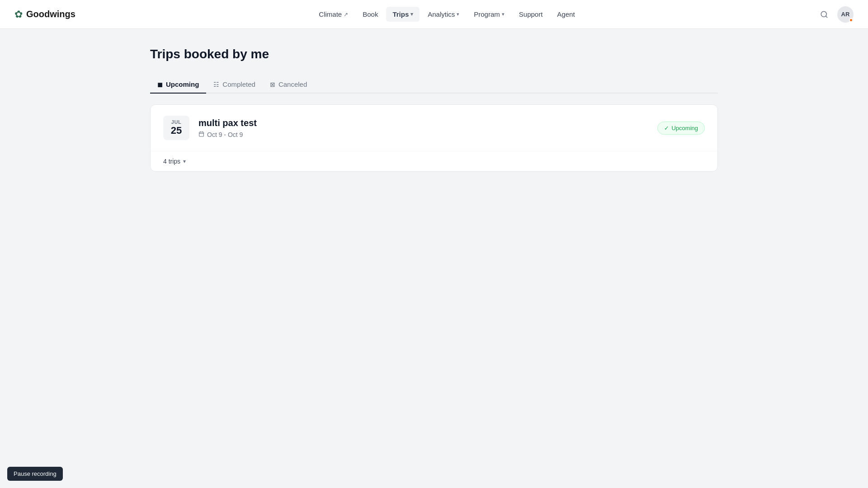 The height and width of the screenshot is (488, 868). I want to click on date-badge-day: 25, so click(176, 131).